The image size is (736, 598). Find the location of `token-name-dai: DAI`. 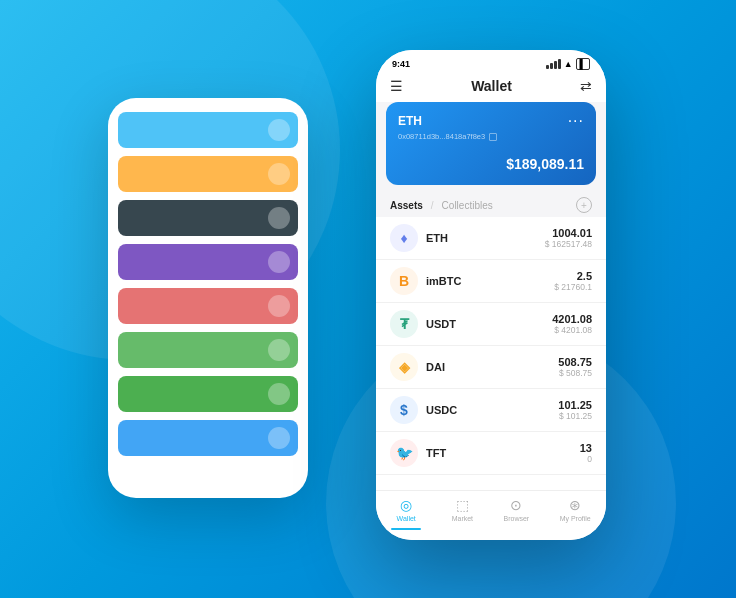

token-name-dai: DAI is located at coordinates (492, 367).